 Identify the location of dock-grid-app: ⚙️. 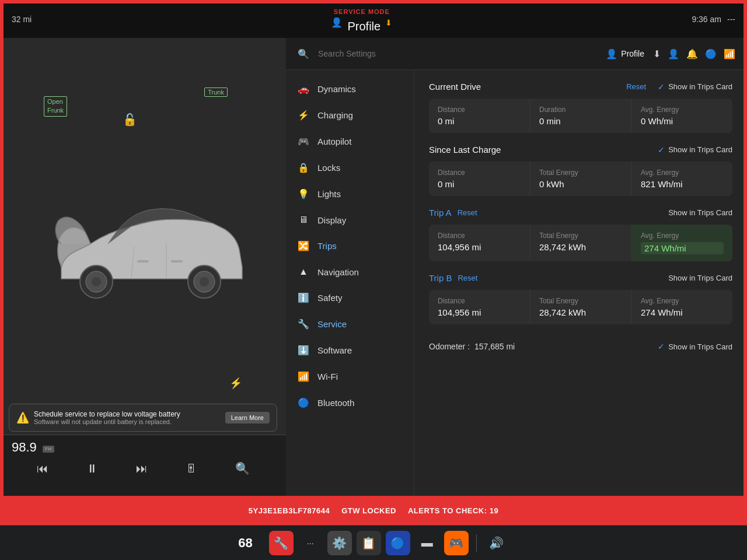
(340, 543).